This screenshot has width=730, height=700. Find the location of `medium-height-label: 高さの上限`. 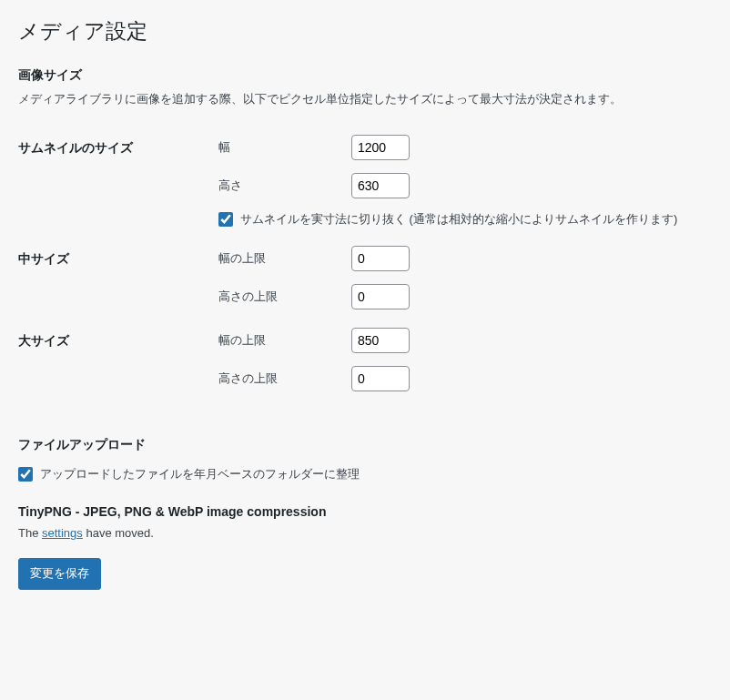

medium-height-label: 高さの上限 is located at coordinates (285, 297).